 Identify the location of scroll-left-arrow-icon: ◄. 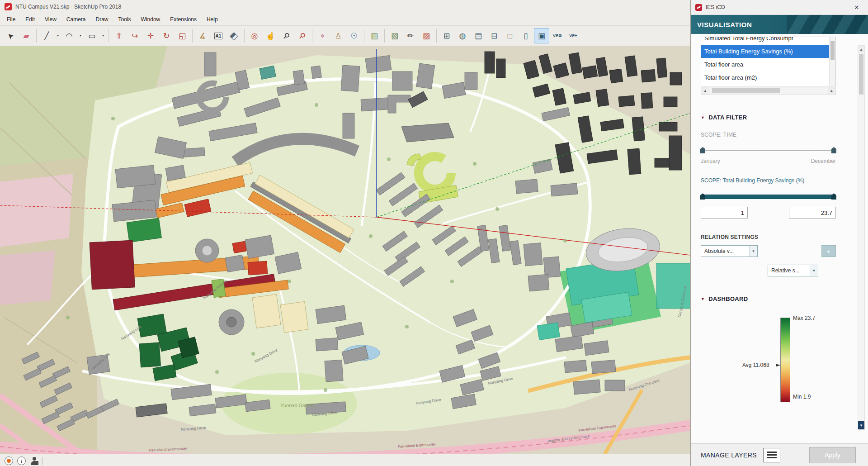
(705, 91).